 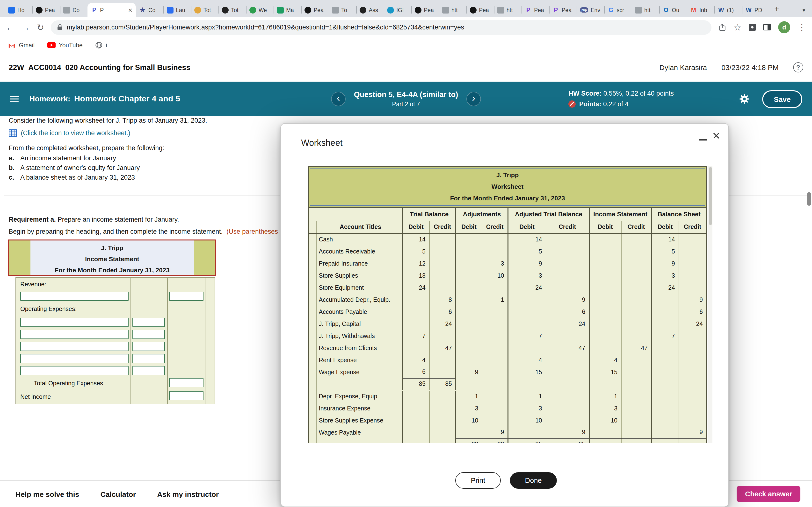 I want to click on amount-cell: 3, so click(x=469, y=408).